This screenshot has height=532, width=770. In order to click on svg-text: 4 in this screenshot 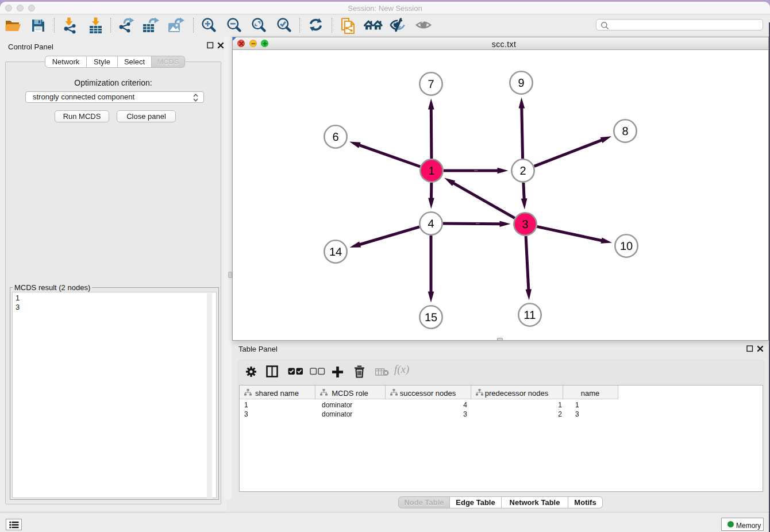, I will do `click(431, 224)`.